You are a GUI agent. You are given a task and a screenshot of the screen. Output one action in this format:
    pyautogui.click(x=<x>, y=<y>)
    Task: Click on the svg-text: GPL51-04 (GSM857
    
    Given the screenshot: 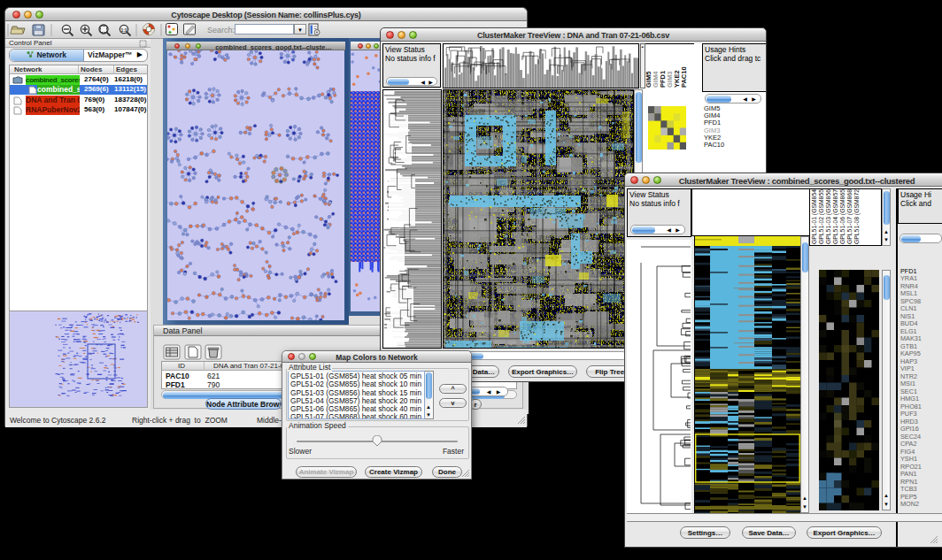 What is the action you would take?
    pyautogui.click(x=836, y=217)
    